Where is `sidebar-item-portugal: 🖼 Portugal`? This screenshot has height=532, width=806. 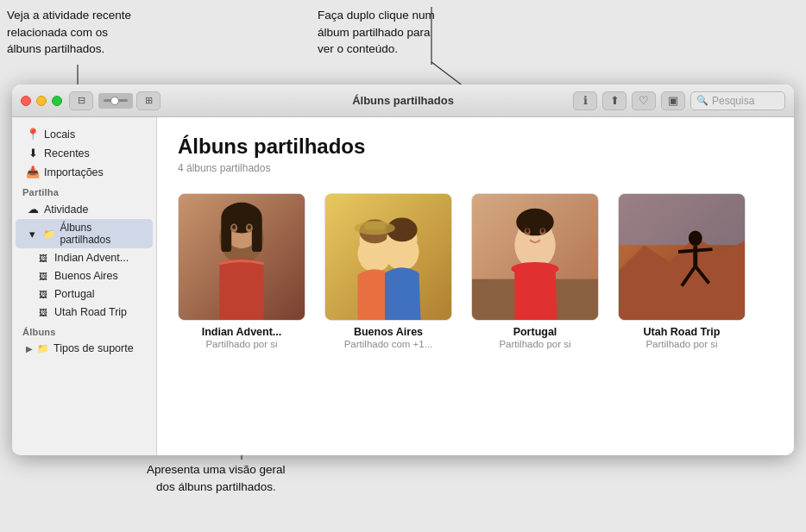 sidebar-item-portugal: 🖼 Portugal is located at coordinates (85, 294).